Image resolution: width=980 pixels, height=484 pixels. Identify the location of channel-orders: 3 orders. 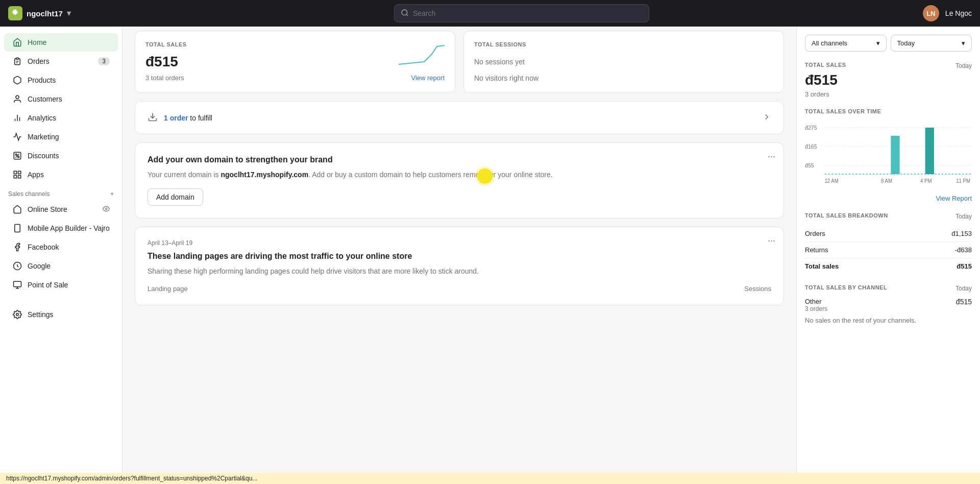
(816, 309).